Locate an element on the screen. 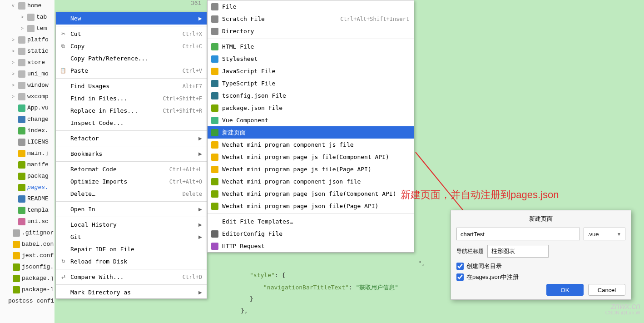  submenu-item: tsconfig.json File is located at coordinates (311, 95).